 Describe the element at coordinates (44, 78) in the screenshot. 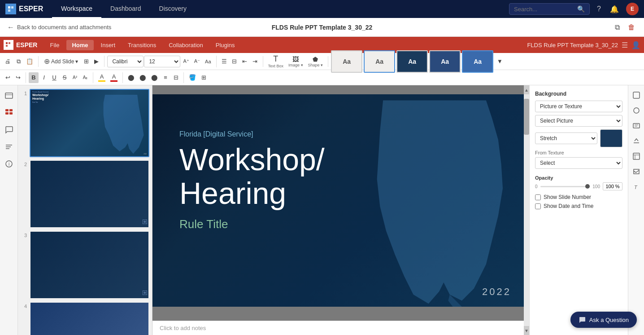

I see `italic-btn: I` at that location.